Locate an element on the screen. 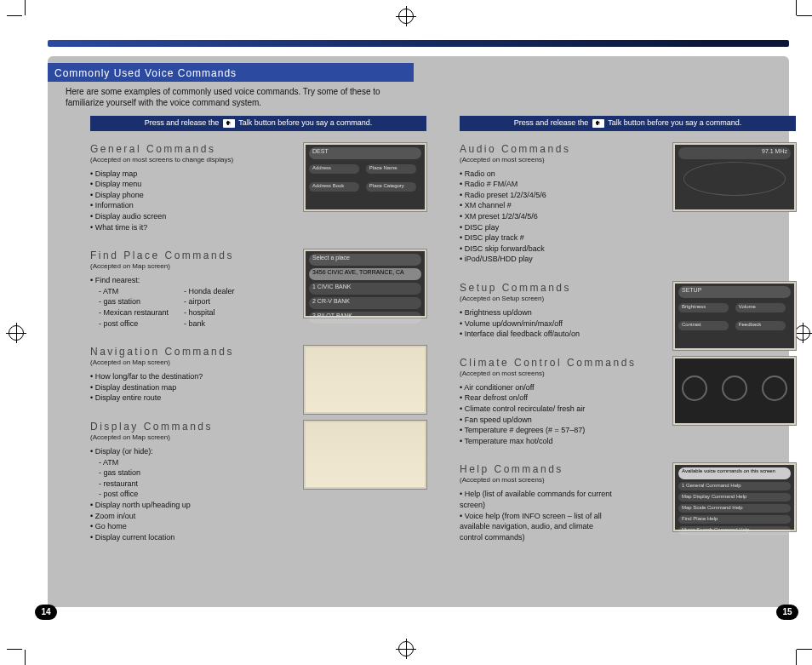 This screenshot has width=812, height=665. page-number-left: 14 is located at coordinates (46, 612).